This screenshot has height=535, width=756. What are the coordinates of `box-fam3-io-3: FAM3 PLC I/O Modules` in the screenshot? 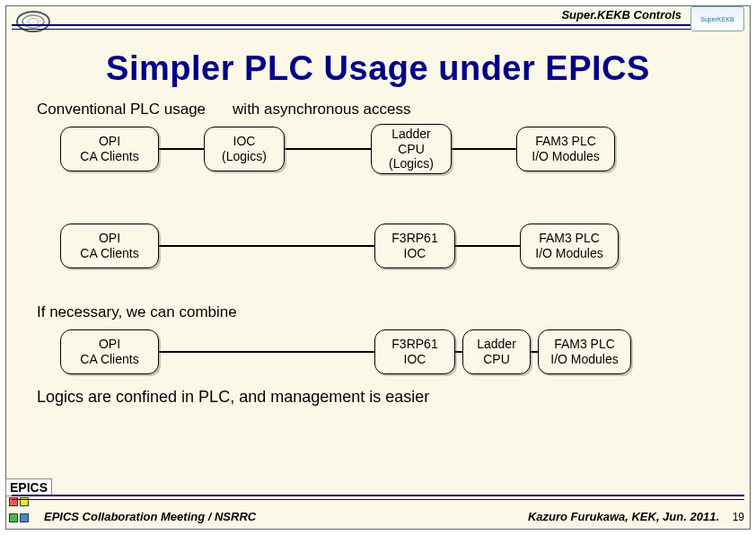 It's located at (585, 352).